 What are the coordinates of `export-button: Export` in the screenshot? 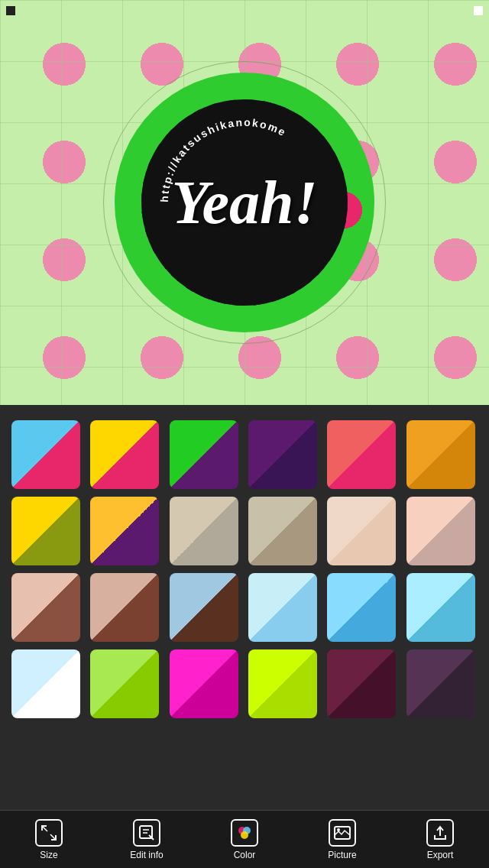 It's located at (440, 840).